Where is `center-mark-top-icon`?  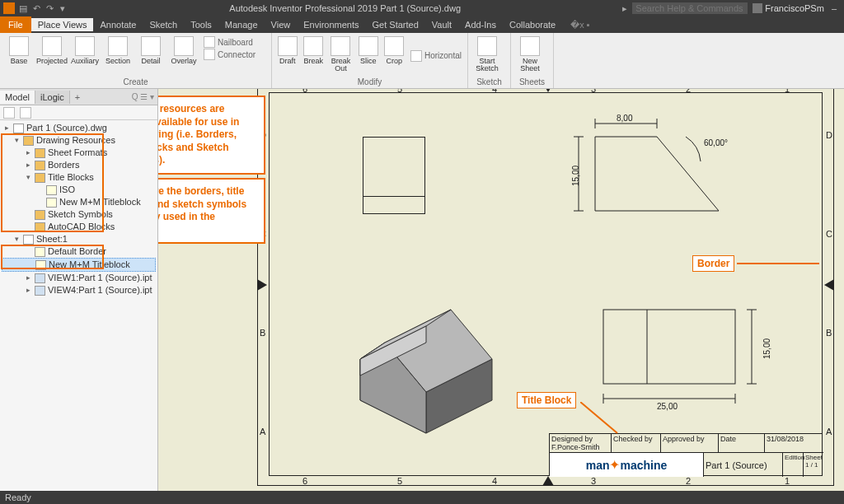 center-mark-top-icon is located at coordinates (548, 91).